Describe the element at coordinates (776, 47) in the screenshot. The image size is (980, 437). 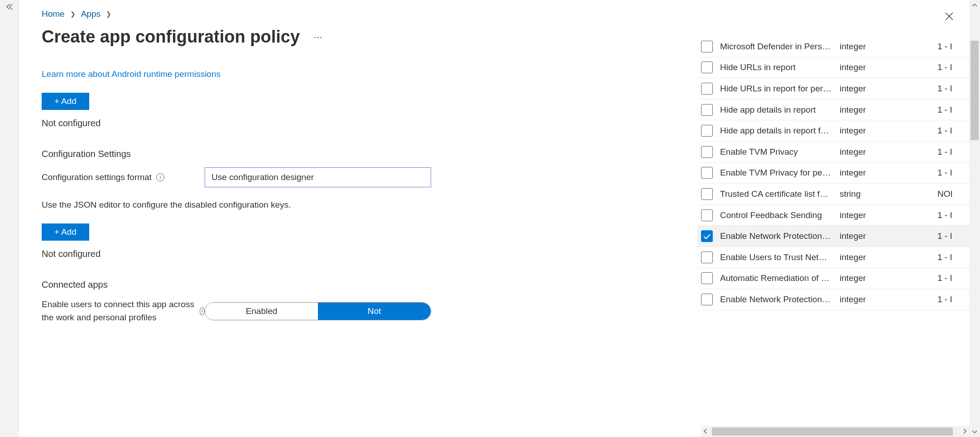
I see `config-key-name: Microsoft Defender in Perso…` at that location.